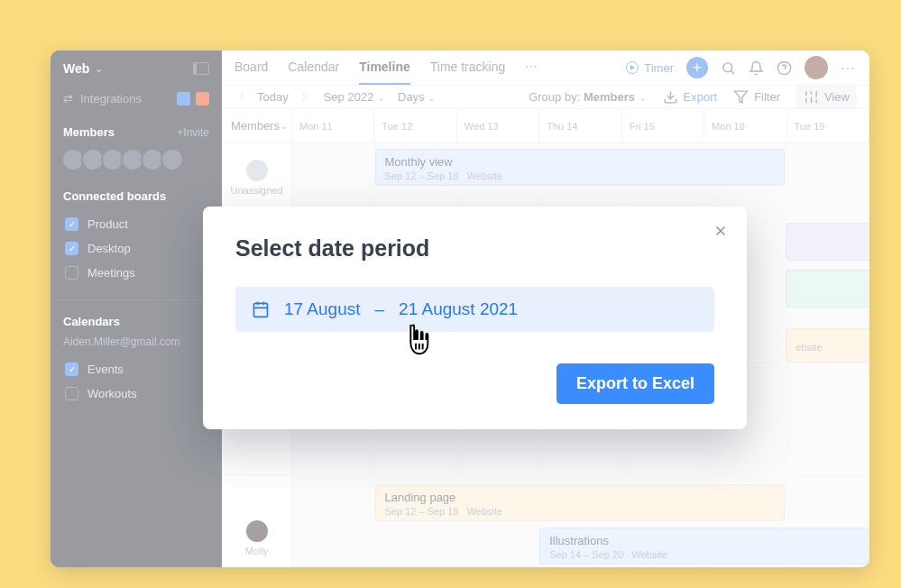 The height and width of the screenshot is (588, 901). What do you see at coordinates (474, 309) in the screenshot?
I see `date-range-field: 17 August – 21 August 2021` at bounding box center [474, 309].